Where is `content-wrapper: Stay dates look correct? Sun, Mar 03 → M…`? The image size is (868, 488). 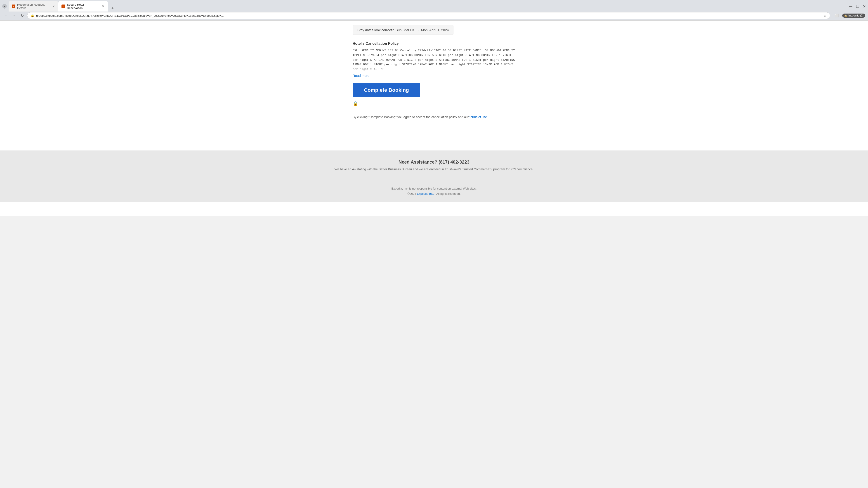 content-wrapper: Stay dates look correct? Sun, Mar 03 → M… is located at coordinates (434, 72).